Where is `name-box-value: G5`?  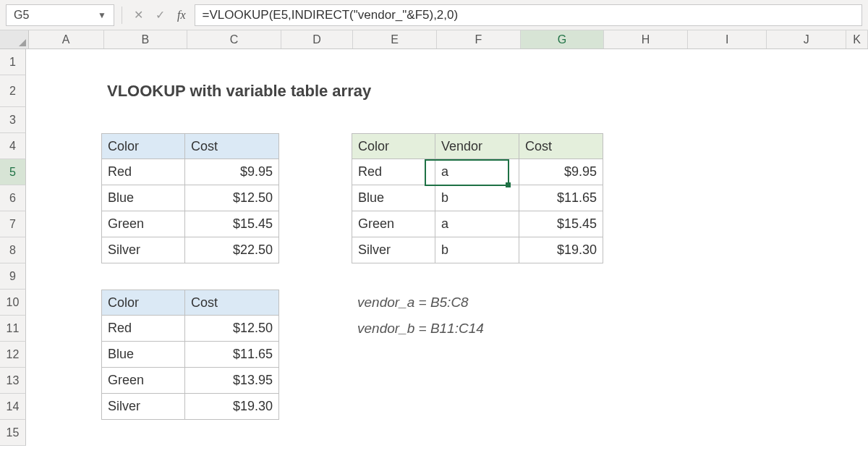 name-box-value: G5 is located at coordinates (22, 15).